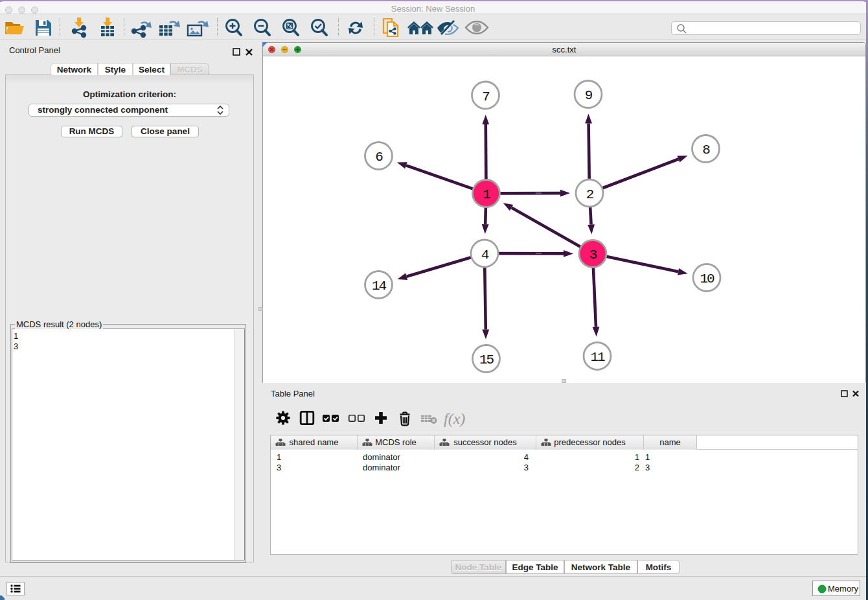  I want to click on svg-text: 7, so click(486, 97).